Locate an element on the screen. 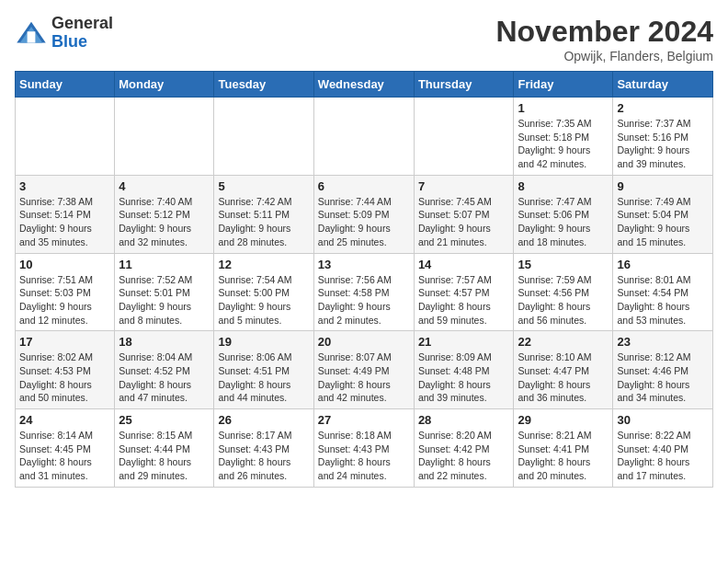 The image size is (728, 563). day-of-week-header: Thursday is located at coordinates (463, 85).